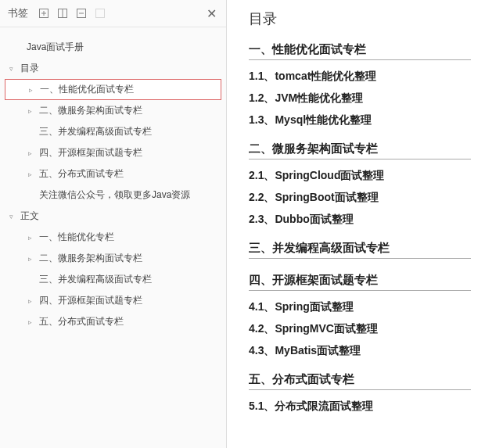 This screenshot has height=448, width=485. I want to click on sidebar-header: 书签 ✕, so click(113, 14).